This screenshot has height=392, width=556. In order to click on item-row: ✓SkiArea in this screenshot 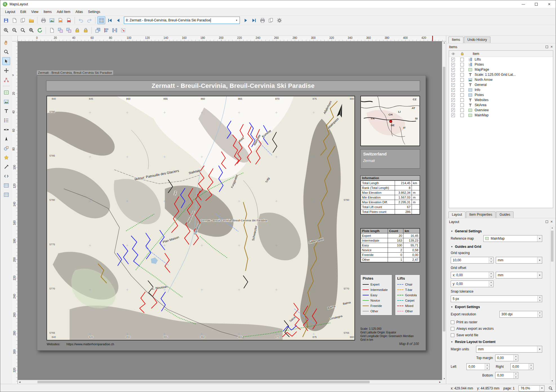, I will do `click(501, 105)`.